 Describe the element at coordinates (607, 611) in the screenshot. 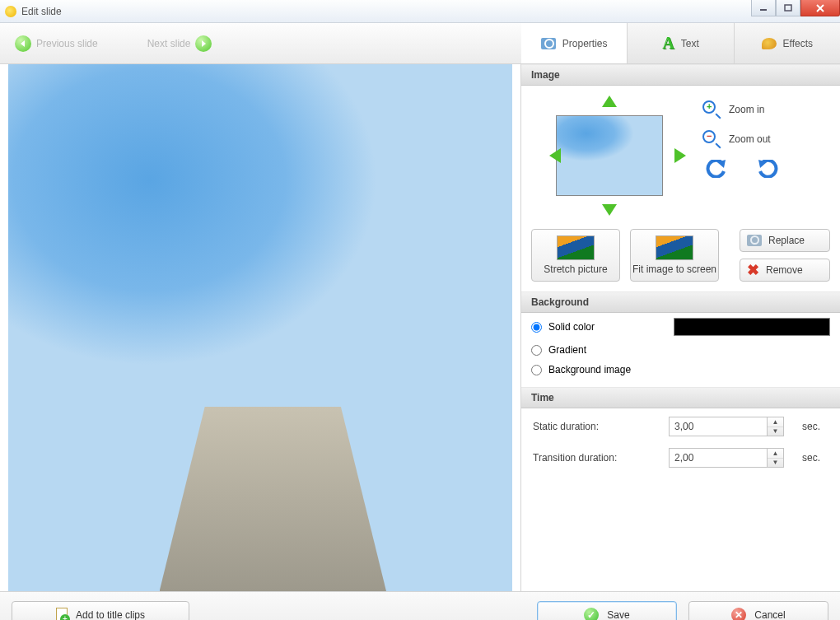

I see `save-button: ✓ Save` at that location.